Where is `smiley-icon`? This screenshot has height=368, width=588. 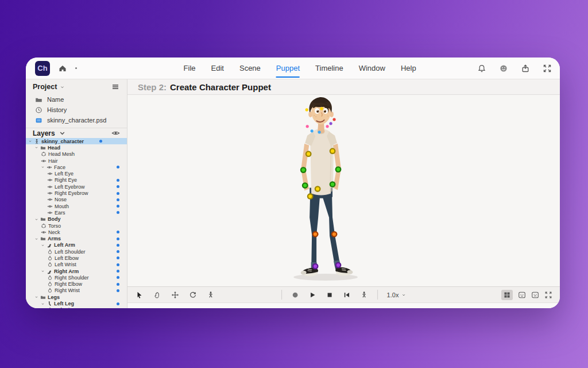
smiley-icon is located at coordinates (504, 68).